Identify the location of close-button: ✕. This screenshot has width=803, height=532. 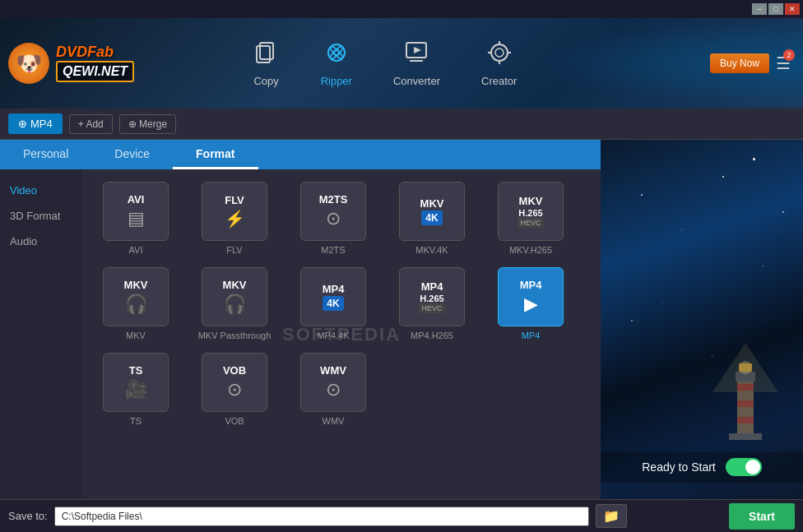
(792, 9).